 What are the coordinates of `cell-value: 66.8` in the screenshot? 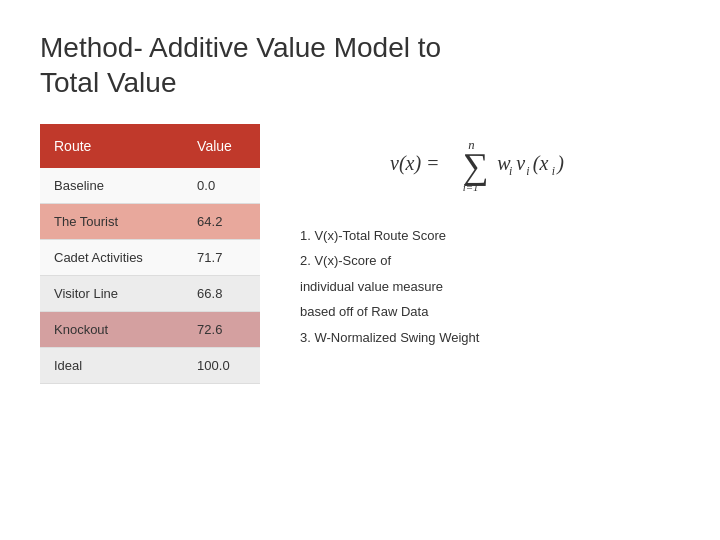 It's located at (222, 294).